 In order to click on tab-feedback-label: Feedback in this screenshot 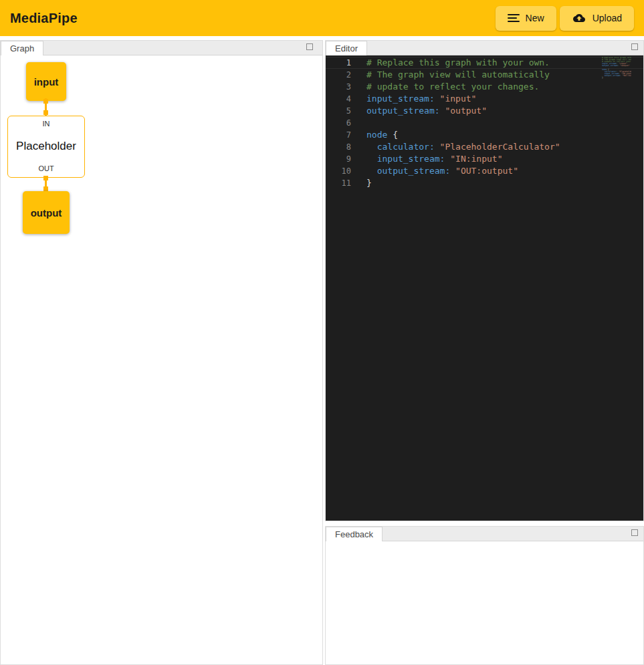, I will do `click(354, 535)`.